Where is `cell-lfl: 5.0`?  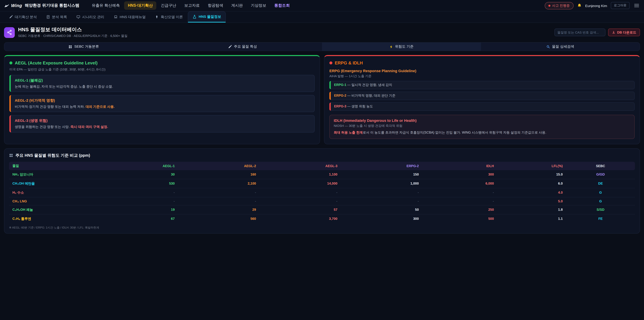
cell-lfl: 5.0 is located at coordinates (532, 201).